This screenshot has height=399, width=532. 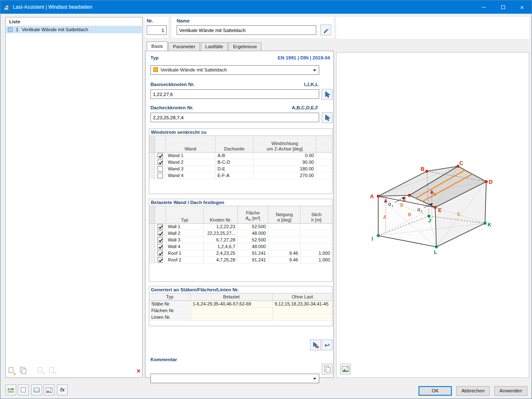 What do you see at coordinates (221, 227) in the screenshot?
I see `cell-knoten: 1,2,22,23` at bounding box center [221, 227].